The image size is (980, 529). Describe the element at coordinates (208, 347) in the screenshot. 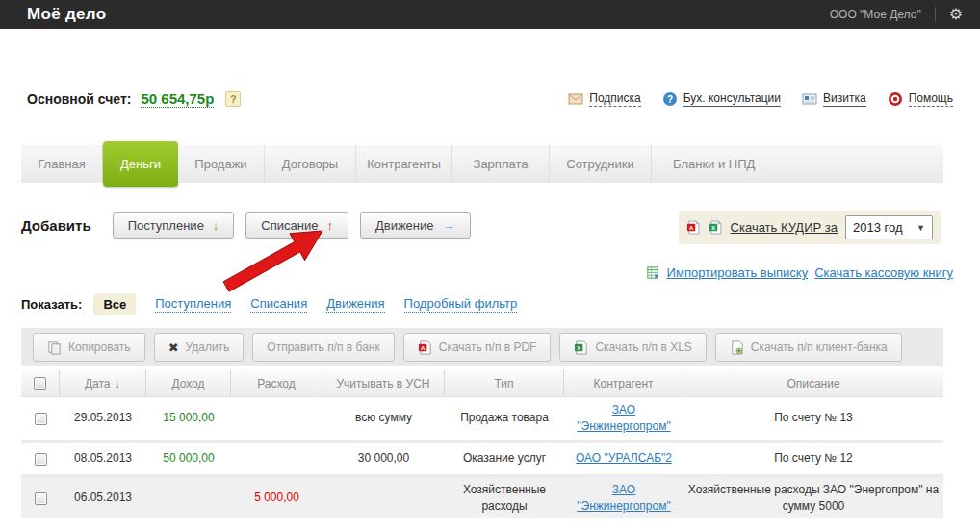

I see `delete-label: Удалить` at that location.